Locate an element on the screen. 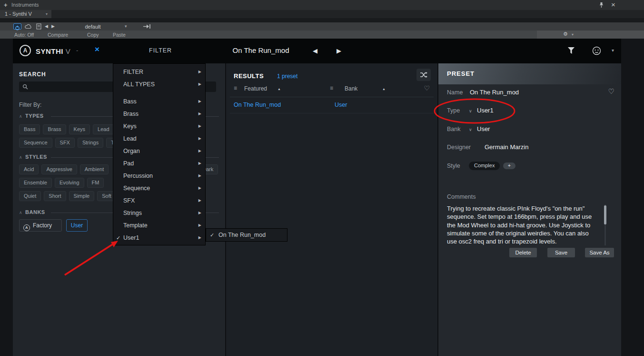 The image size is (644, 356). menu-item-pad: Pad▶ is located at coordinates (159, 163).